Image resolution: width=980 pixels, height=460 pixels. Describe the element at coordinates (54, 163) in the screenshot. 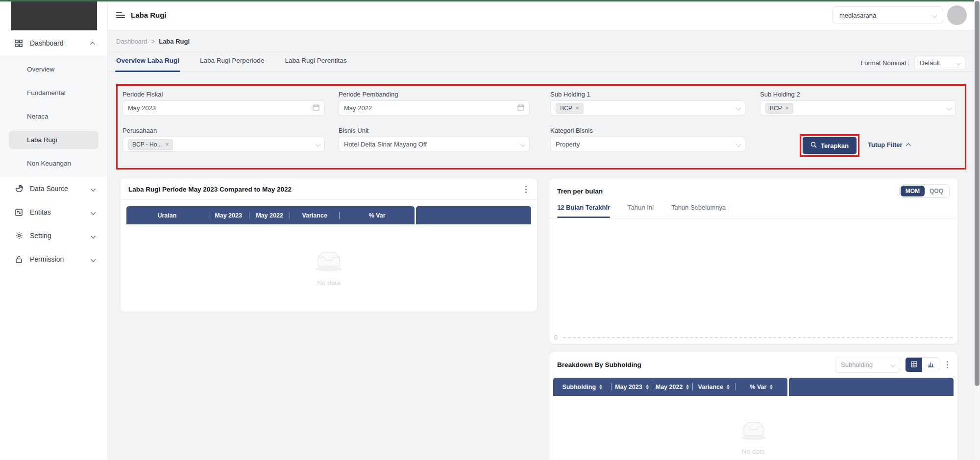

I see `sidebar-item-non-keuangan: Non Keuangan` at that location.